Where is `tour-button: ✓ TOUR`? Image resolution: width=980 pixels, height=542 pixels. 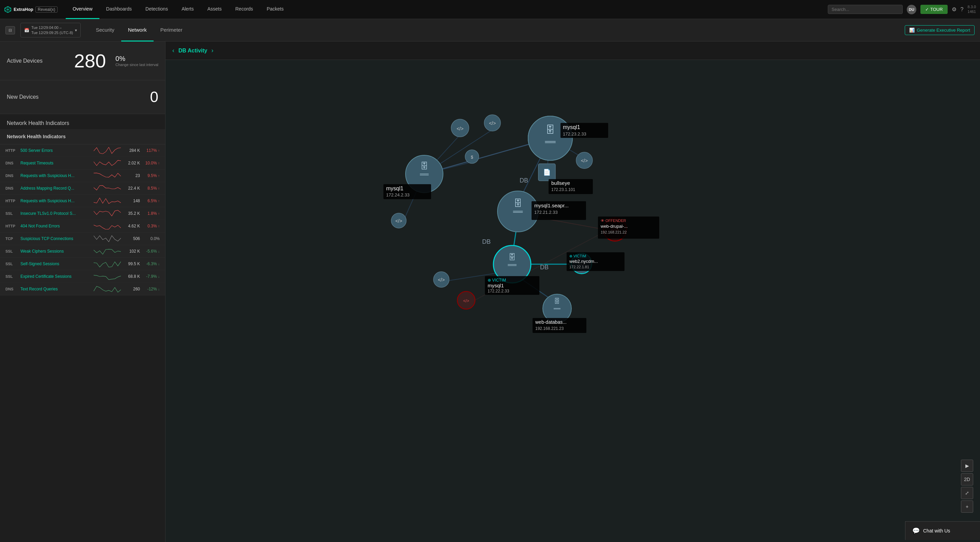 tour-button: ✓ TOUR is located at coordinates (934, 10).